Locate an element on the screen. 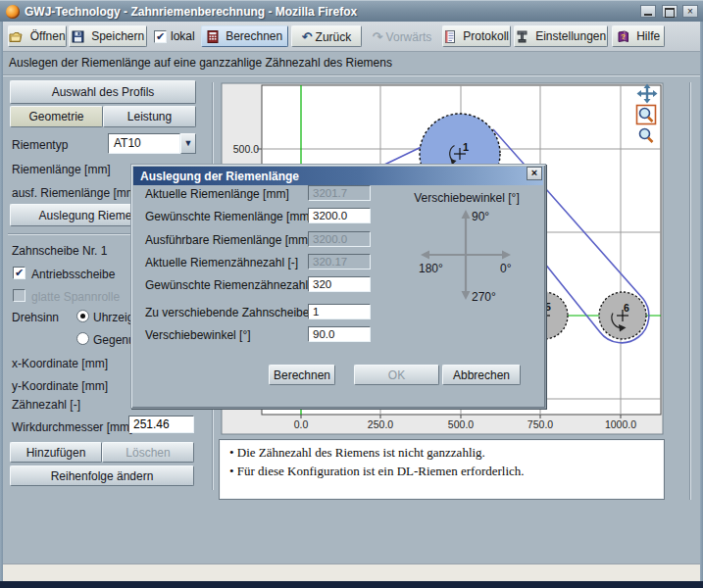  protocol-button: Protokoll is located at coordinates (477, 36).